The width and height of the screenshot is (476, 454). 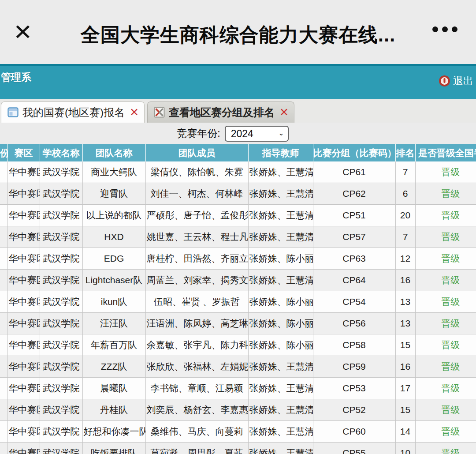 What do you see at coordinates (405, 194) in the screenshot?
I see `cell-rank: 6` at bounding box center [405, 194].